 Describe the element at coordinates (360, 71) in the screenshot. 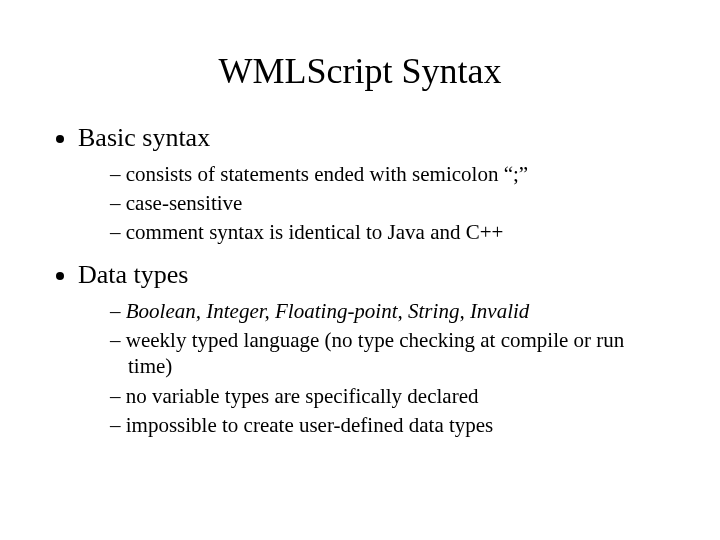

I see `slide-title: WMLScript Syntax` at that location.